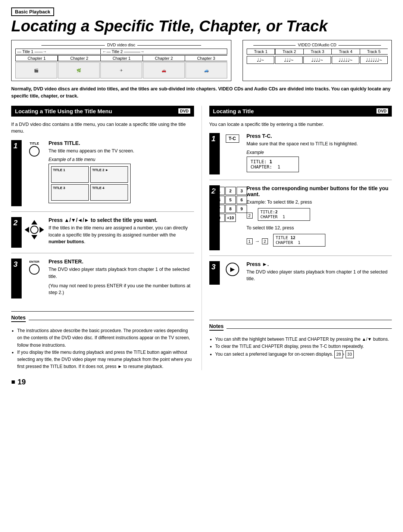  What do you see at coordinates (319, 276) in the screenshot?
I see `right-step-3-desc: The DVD video player starts playback fro…` at bounding box center [319, 276].